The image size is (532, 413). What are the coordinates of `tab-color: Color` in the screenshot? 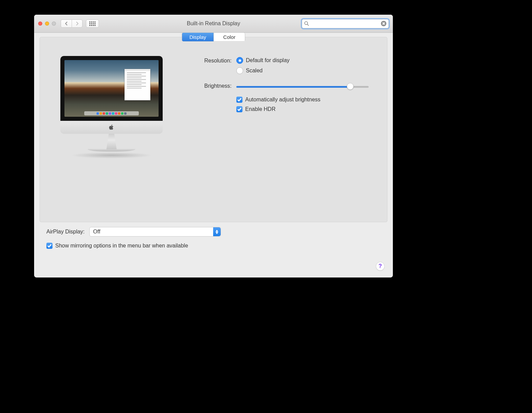 It's located at (229, 37).